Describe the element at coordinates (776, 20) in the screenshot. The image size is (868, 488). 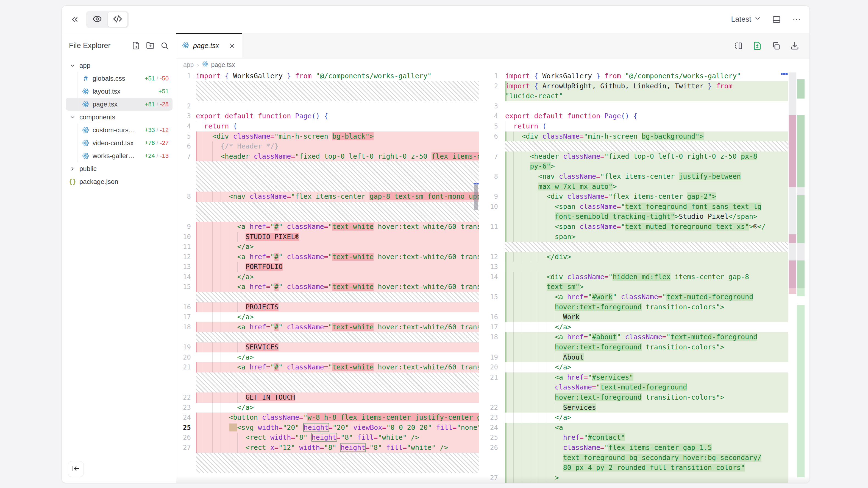
I see `panel-bottom-button` at that location.